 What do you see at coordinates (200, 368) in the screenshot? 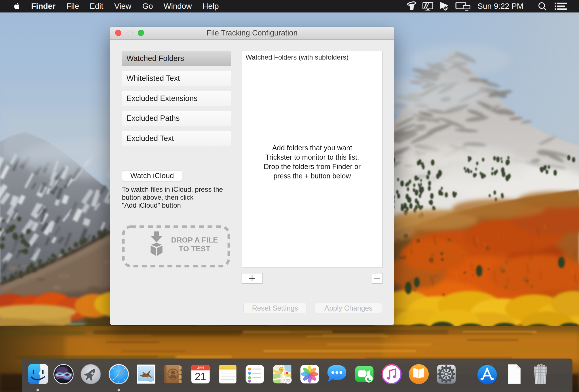
I see `svg-text: JAN` at bounding box center [200, 368].